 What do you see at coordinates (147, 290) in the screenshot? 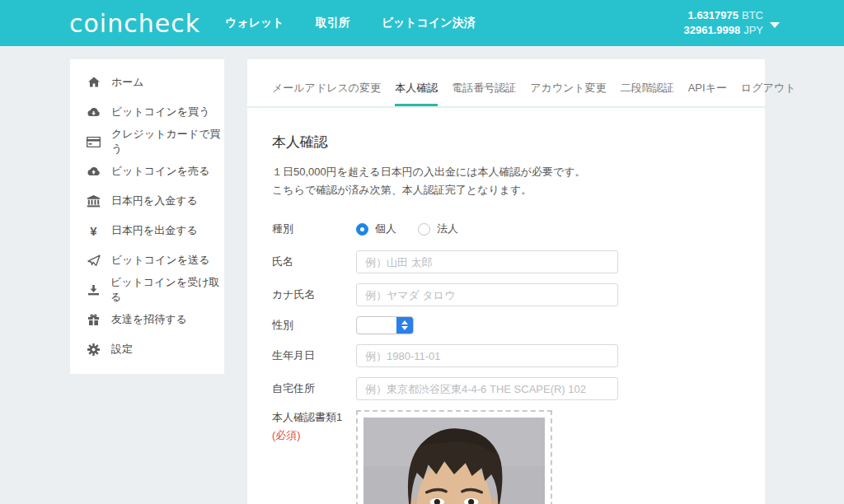
I see `sidebar-item-receive-bitcoin: ビットコインを受け取る` at bounding box center [147, 290].